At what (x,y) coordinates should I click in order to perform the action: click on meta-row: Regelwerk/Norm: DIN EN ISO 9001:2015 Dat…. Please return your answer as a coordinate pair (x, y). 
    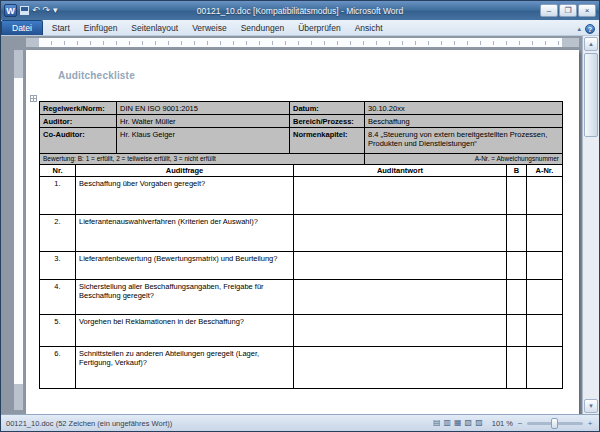
    Looking at the image, I should click on (302, 108).